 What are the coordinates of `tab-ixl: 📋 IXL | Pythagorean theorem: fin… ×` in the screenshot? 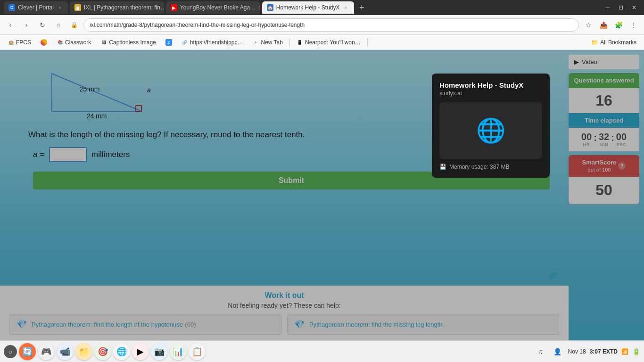 It's located at (117, 8).